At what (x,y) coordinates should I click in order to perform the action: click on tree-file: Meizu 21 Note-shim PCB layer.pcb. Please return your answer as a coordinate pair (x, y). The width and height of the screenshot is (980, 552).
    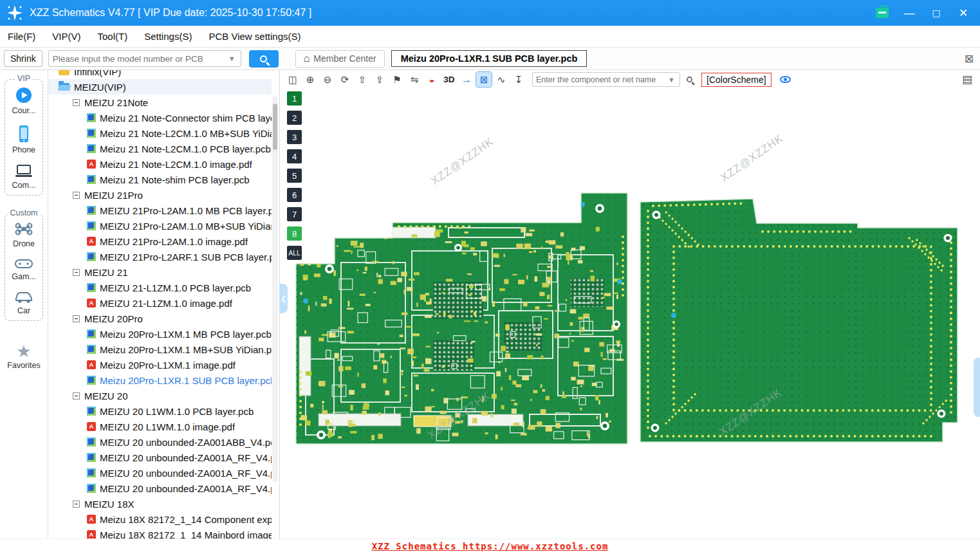
    Looking at the image, I should click on (160, 179).